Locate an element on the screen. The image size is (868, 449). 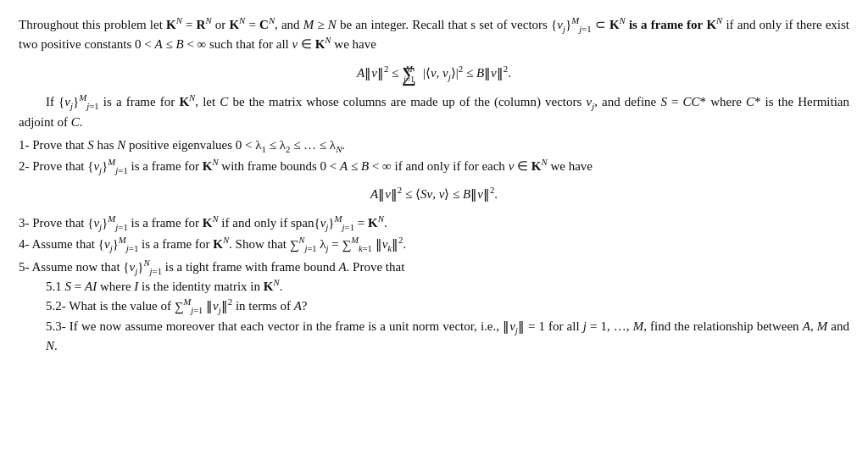
paragraph-1: Throughout this problem let KN = RN or K… is located at coordinates (434, 36).